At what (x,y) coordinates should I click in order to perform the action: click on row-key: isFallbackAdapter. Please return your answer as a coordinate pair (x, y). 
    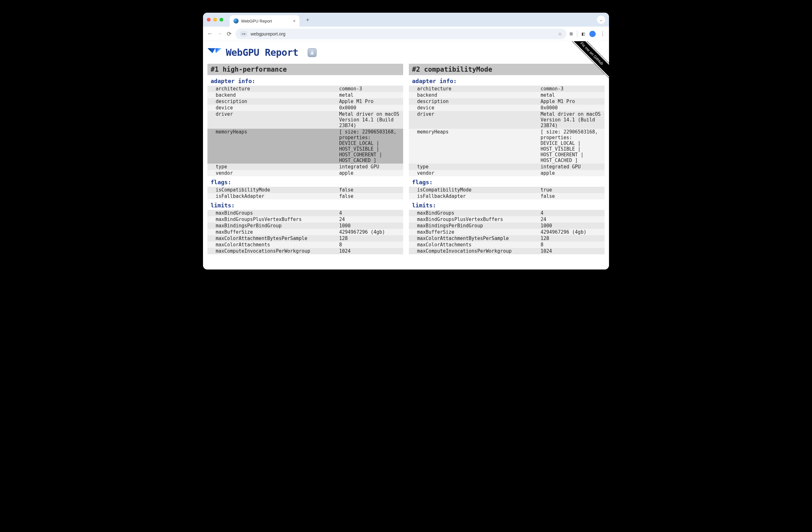
    Looking at the image, I should click on (474, 196).